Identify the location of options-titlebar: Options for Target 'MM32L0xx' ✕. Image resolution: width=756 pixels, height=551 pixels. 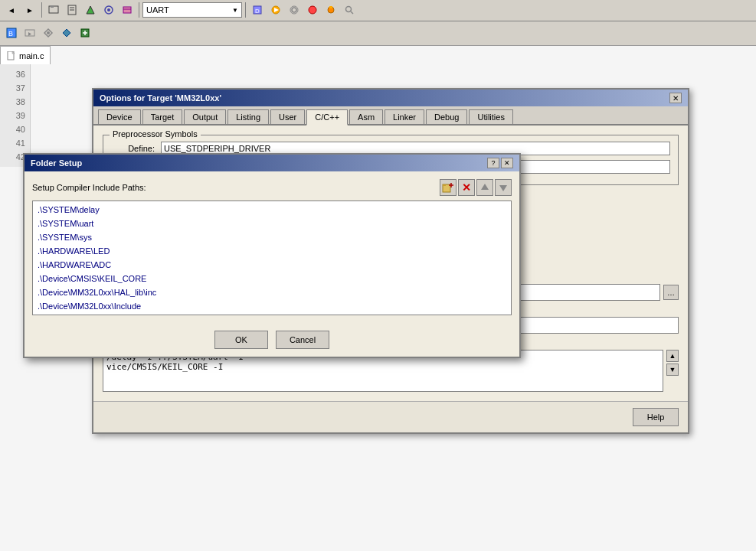
(391, 98).